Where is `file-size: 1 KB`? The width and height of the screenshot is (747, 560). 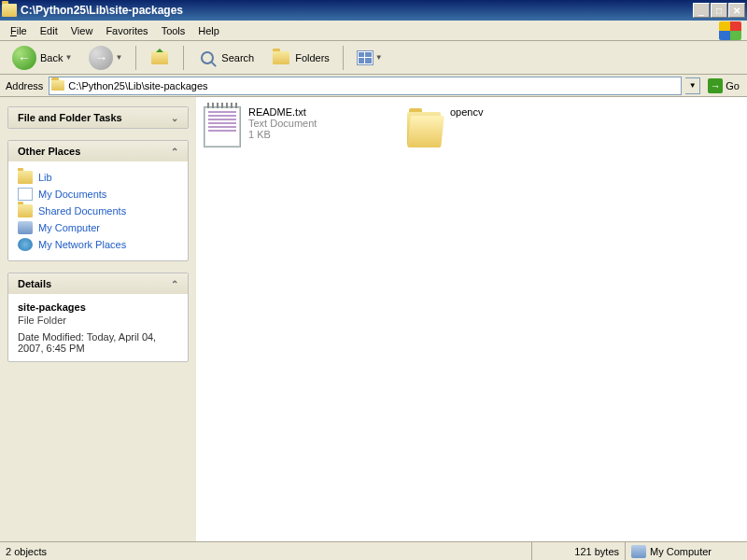
file-size: 1 KB is located at coordinates (282, 134).